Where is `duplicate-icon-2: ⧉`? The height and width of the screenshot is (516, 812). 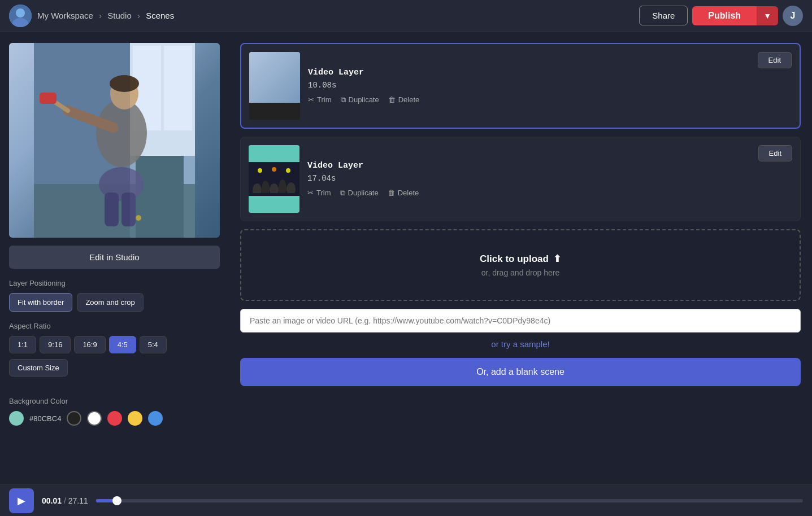 duplicate-icon-2: ⧉ is located at coordinates (342, 193).